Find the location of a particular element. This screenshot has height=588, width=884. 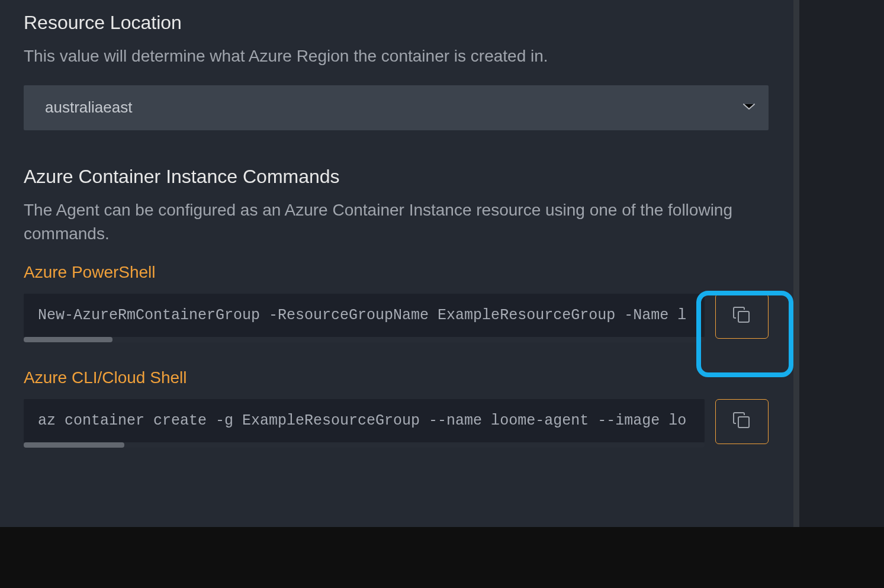

commands-title: Azure Container Instance Commands is located at coordinates (397, 176).